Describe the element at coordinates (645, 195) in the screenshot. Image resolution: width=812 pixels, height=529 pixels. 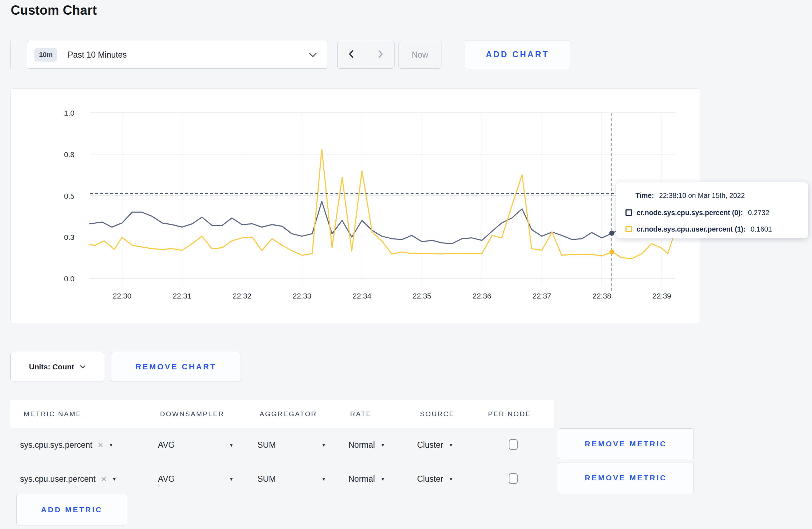
I see `tooltip-time-label: Time:` at that location.